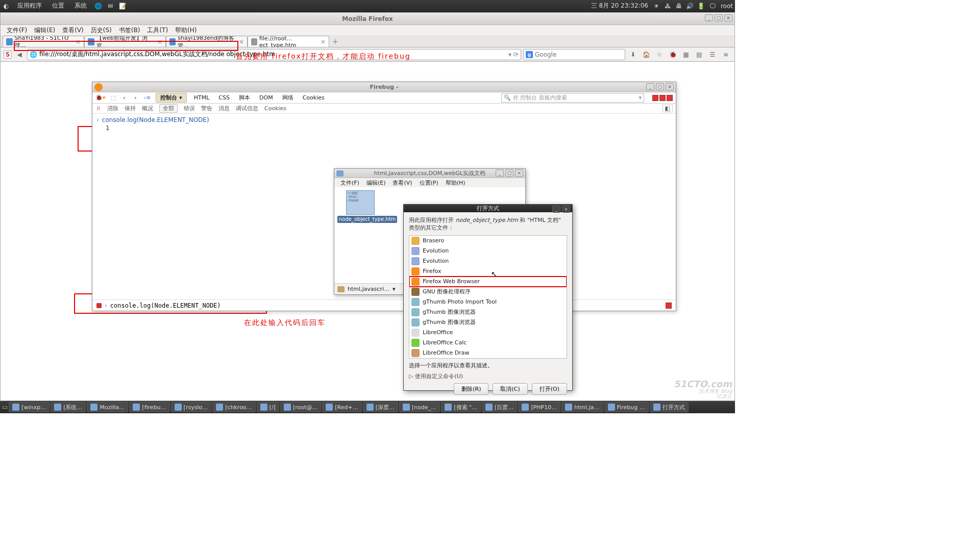 This screenshot has width=980, height=551. Describe the element at coordinates (579, 55) in the screenshot. I see `search-input` at that location.